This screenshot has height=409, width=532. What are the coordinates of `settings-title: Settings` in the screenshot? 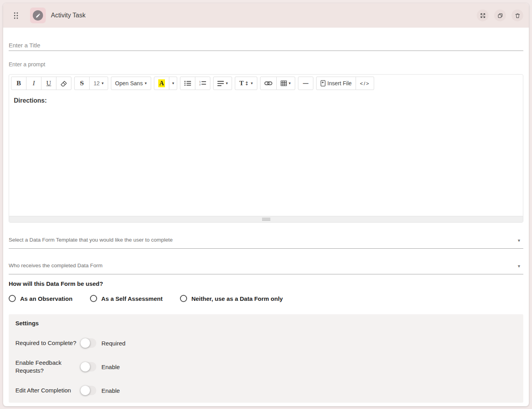 It's located at (266, 323).